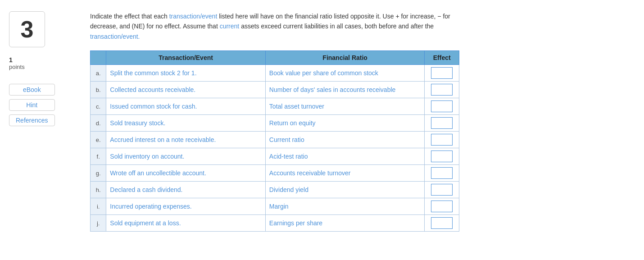 This screenshot has height=260, width=644. What do you see at coordinates (275, 26) in the screenshot?
I see `instruction-text: Indicate the effect that each transactio…` at bounding box center [275, 26].